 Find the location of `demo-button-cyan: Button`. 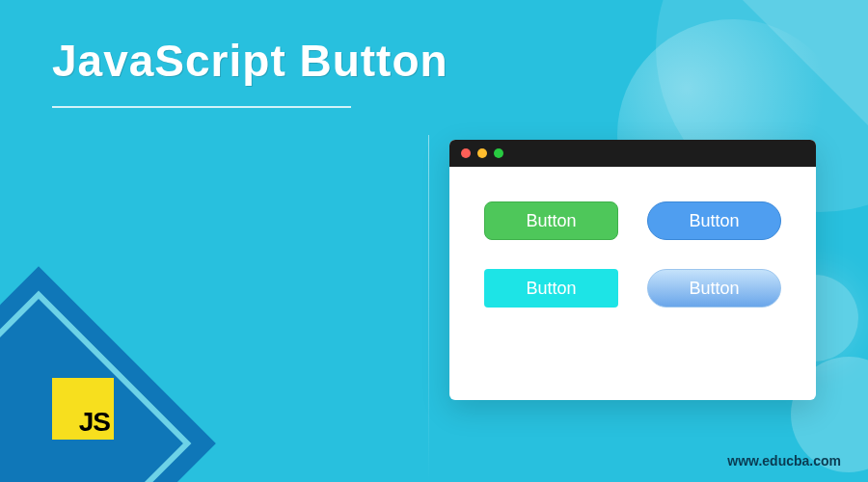

demo-button-cyan: Button is located at coordinates (552, 288).